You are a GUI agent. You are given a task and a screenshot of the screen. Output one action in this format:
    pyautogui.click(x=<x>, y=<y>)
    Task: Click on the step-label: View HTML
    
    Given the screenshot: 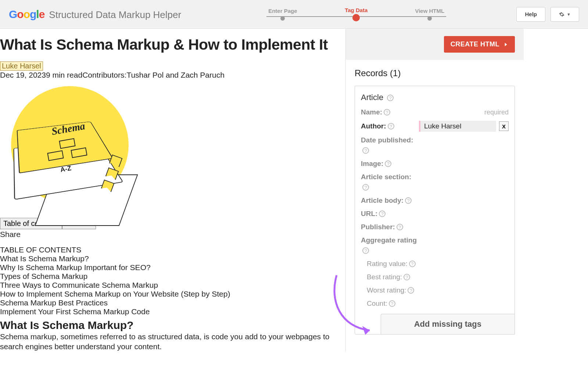 What is the action you would take?
    pyautogui.click(x=430, y=11)
    